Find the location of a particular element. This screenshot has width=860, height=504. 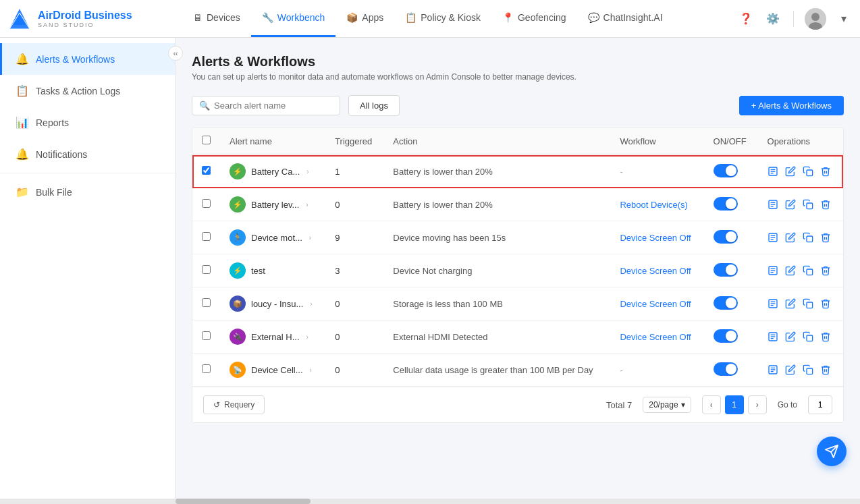

page-title: Alerts & Workflows is located at coordinates (518, 62).